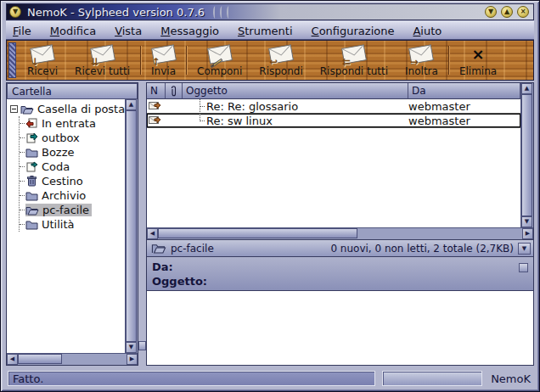 The image size is (540, 392). What do you see at coordinates (102, 60) in the screenshot?
I see `toolbar-button-ricevi-tutti: ⇊ Ricevi tutti` at bounding box center [102, 60].